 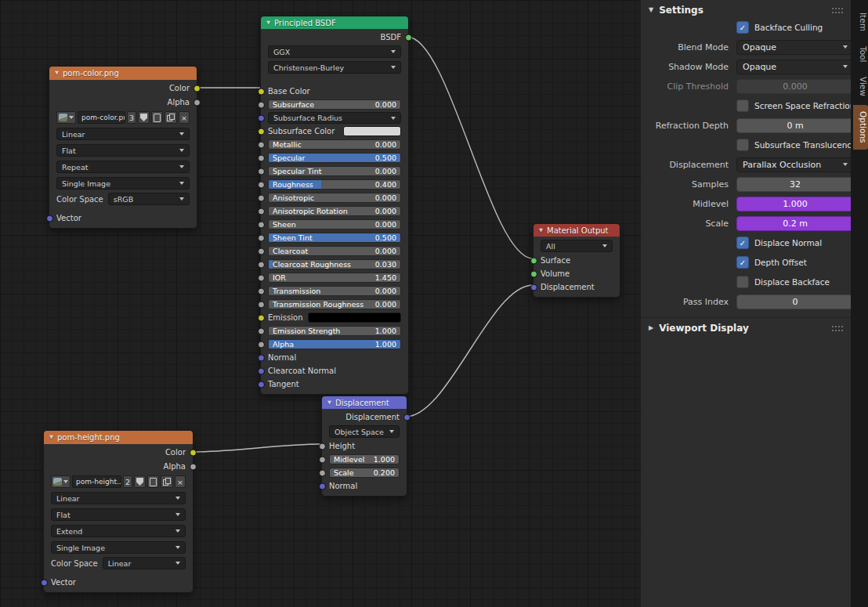 I want to click on subsurface-translucency-checkbox, so click(x=743, y=145).